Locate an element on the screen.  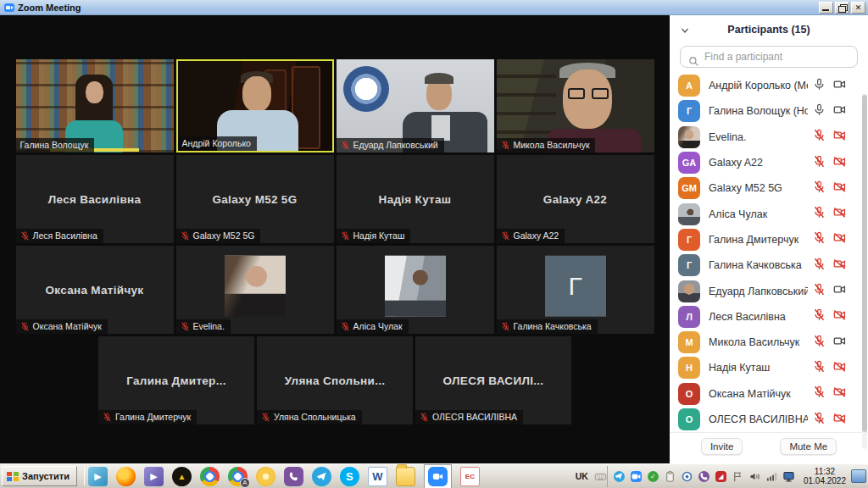
video-tile-galaxy-m52: Galaxy M52 5G Galaxy M52 5G is located at coordinates (255, 199).